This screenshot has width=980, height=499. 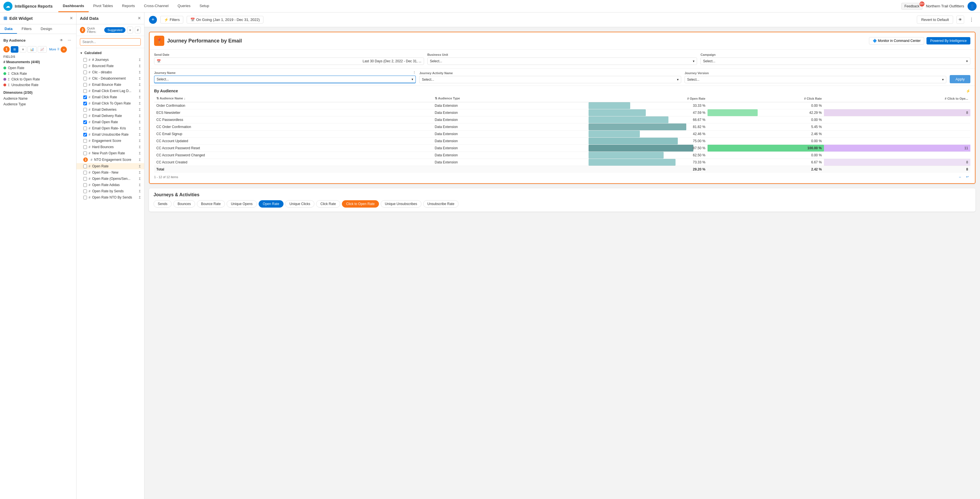 What do you see at coordinates (328, 204) in the screenshot?
I see `tag-click-rate: Click Rate` at bounding box center [328, 204].